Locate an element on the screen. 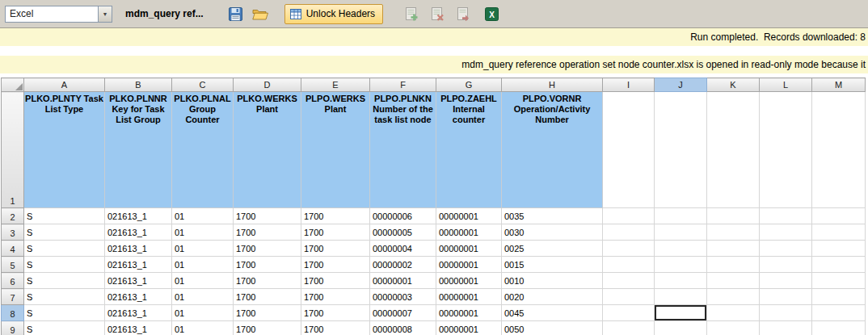  row-header-4: 4 is located at coordinates (13, 249).